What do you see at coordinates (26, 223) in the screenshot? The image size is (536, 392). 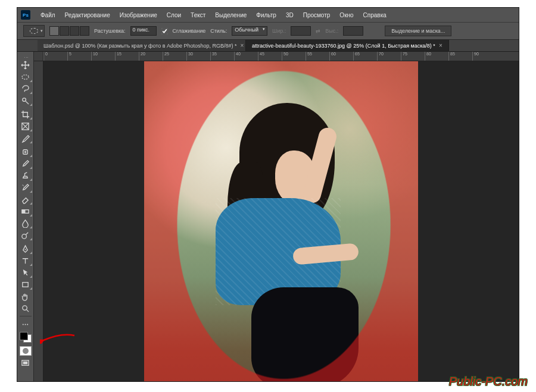 I see `blur-tool` at bounding box center [26, 223].